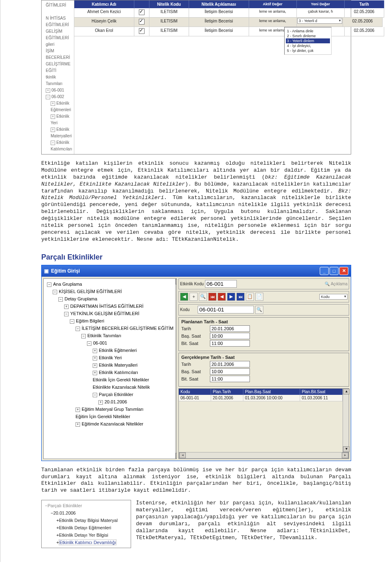  I want to click on last-button: ⏭, so click(241, 297).